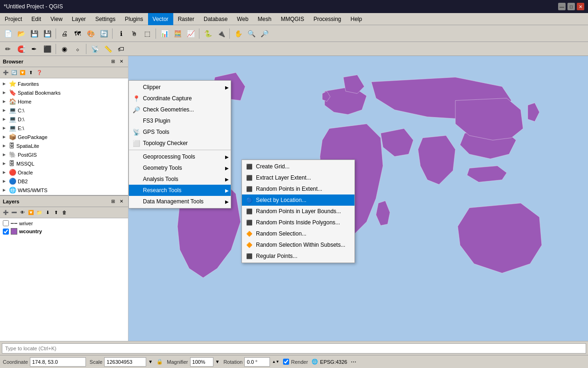  Describe the element at coordinates (64, 231) in the screenshot. I see `layer-wcountry: wcountry` at that location.